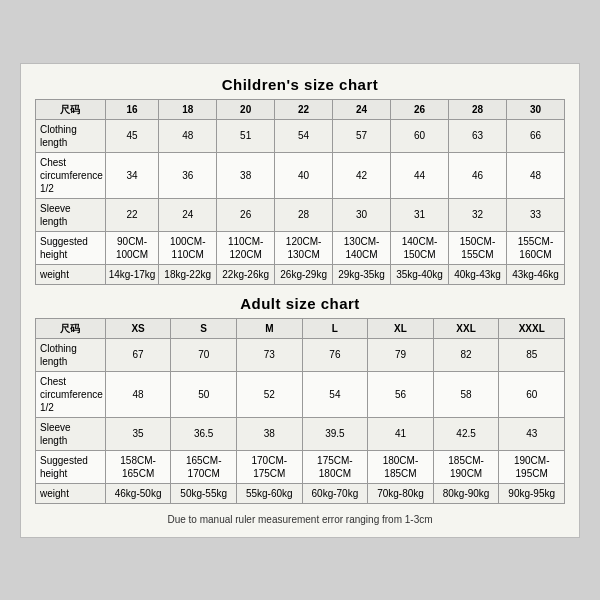 This screenshot has height=600, width=600. What do you see at coordinates (335, 354) in the screenshot?
I see `cell-value: 76` at bounding box center [335, 354].